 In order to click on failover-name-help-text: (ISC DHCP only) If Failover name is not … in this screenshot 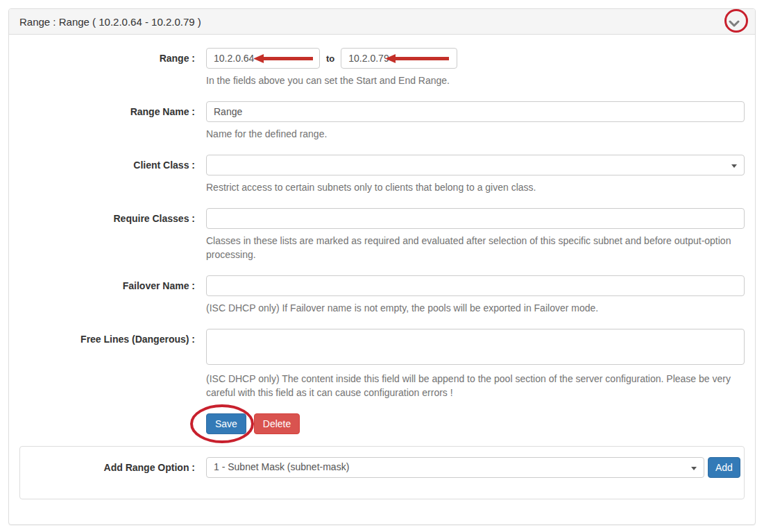, I will do `click(475, 308)`.